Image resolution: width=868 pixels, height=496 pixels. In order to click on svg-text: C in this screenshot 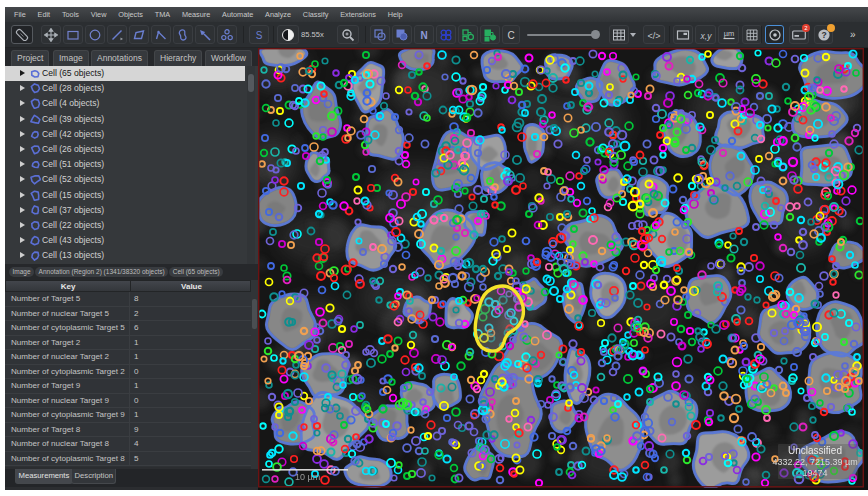, I will do `click(510, 36)`.